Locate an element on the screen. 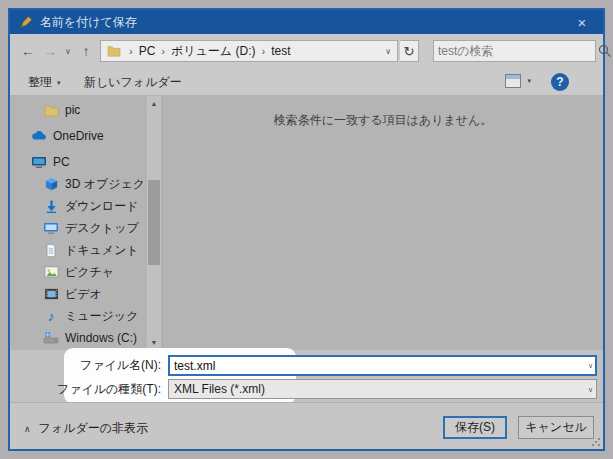  sidebar-item-videos: ビデオ is located at coordinates (86, 294).